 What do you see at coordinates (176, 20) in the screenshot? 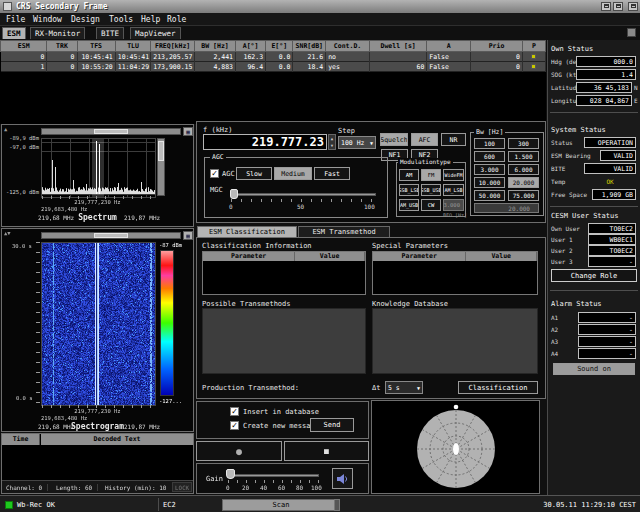
I see `menu-role: Role` at bounding box center [176, 20].